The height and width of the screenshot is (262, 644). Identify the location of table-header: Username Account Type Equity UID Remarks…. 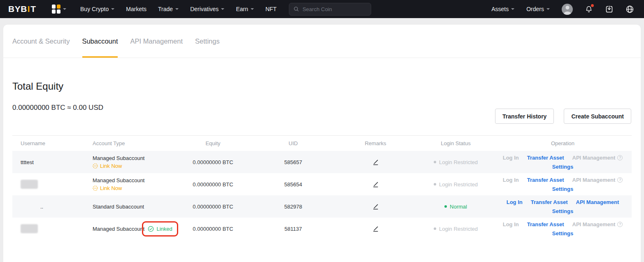
(322, 143).